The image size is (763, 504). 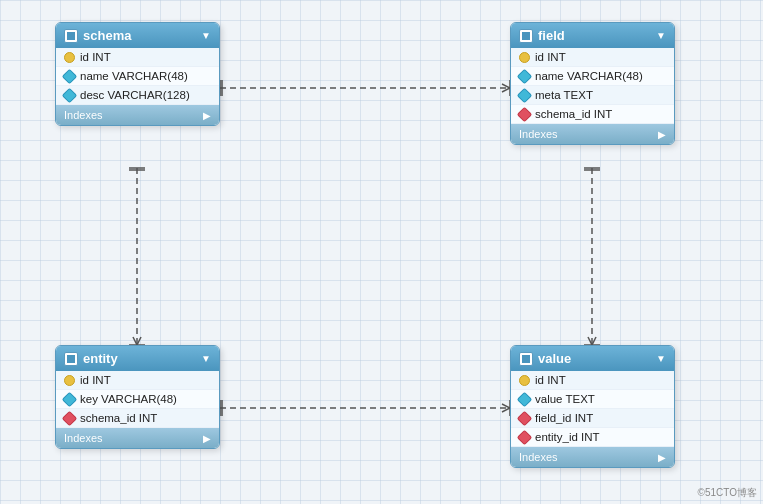 I want to click on value-dropdown-arrow: ▼, so click(x=661, y=358).